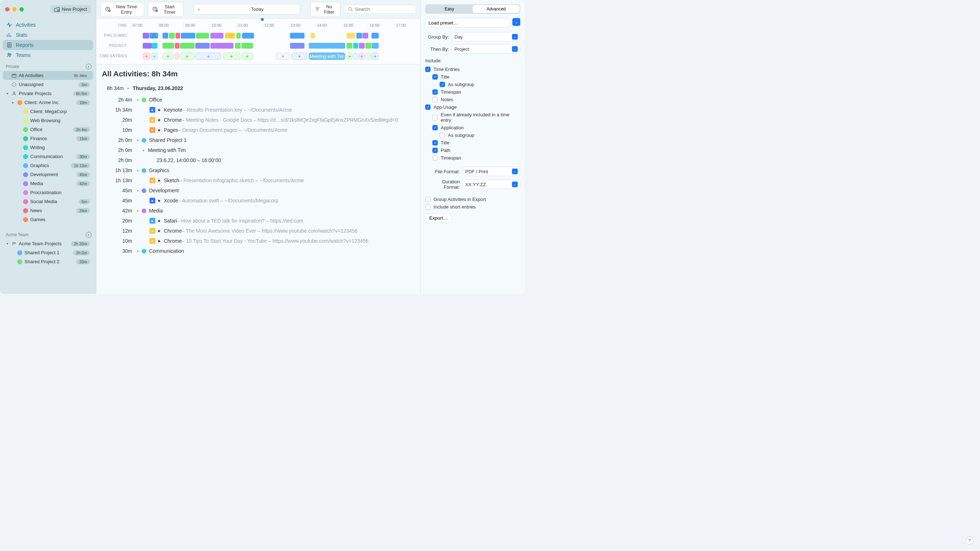  What do you see at coordinates (48, 262) in the screenshot?
I see `tree-item-shared2: Shared Project 2 20m` at bounding box center [48, 262].